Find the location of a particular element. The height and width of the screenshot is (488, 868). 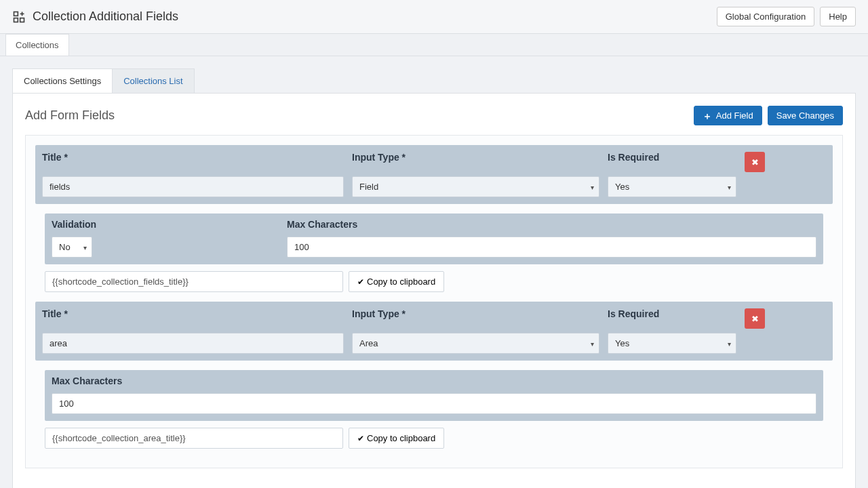

input-type-select: Field is located at coordinates (476, 187).